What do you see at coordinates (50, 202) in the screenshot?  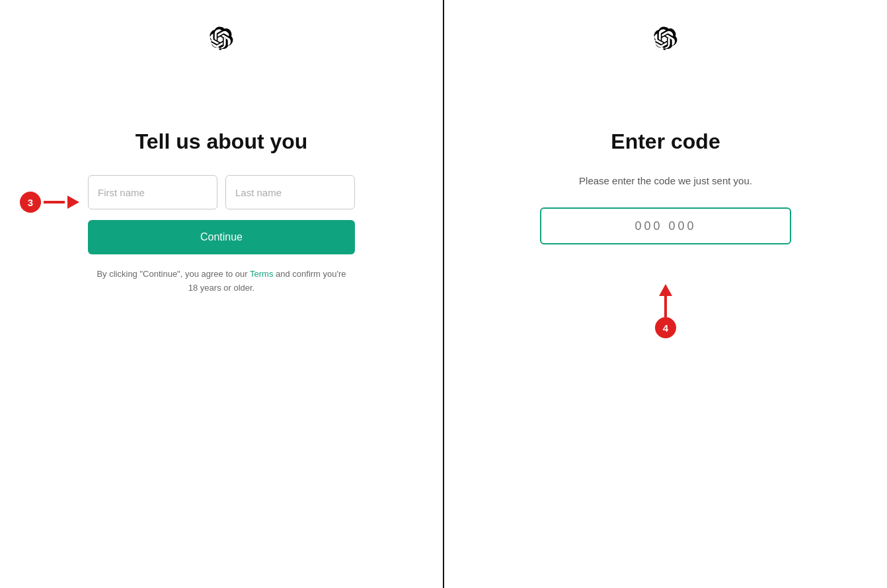 I see `annotation-3: 3` at bounding box center [50, 202].